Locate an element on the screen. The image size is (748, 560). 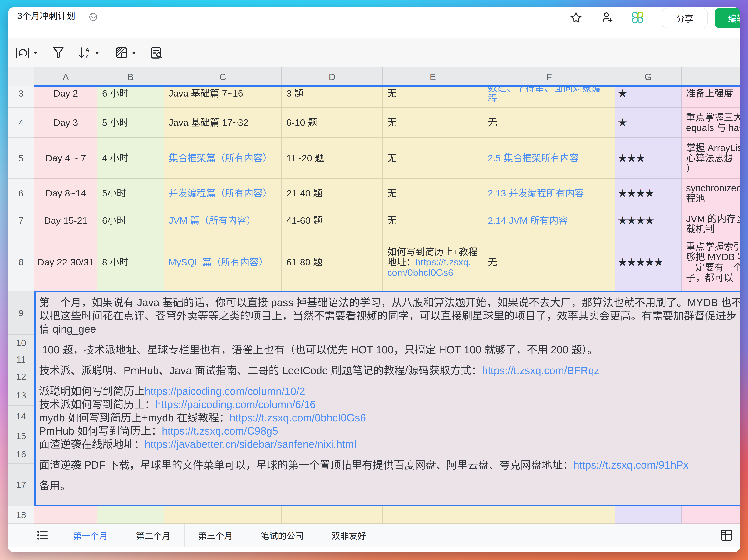
column-header-B: B is located at coordinates (131, 77).